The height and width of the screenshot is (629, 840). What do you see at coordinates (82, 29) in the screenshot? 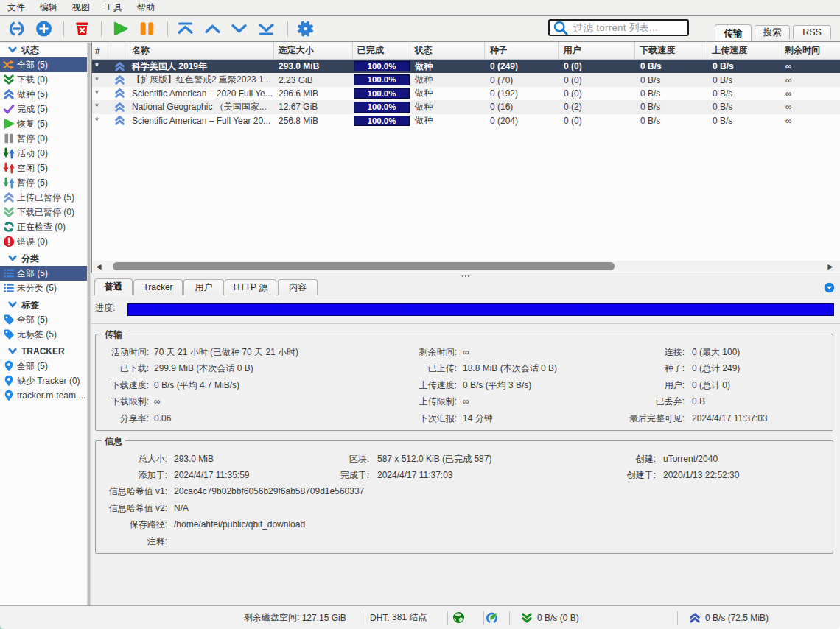
I see `delete-button` at bounding box center [82, 29].